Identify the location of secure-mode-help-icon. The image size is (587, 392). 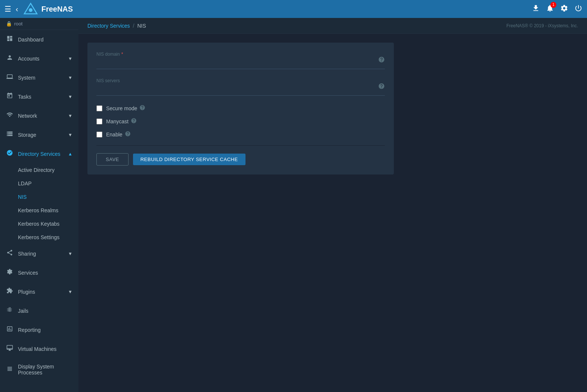
(142, 108).